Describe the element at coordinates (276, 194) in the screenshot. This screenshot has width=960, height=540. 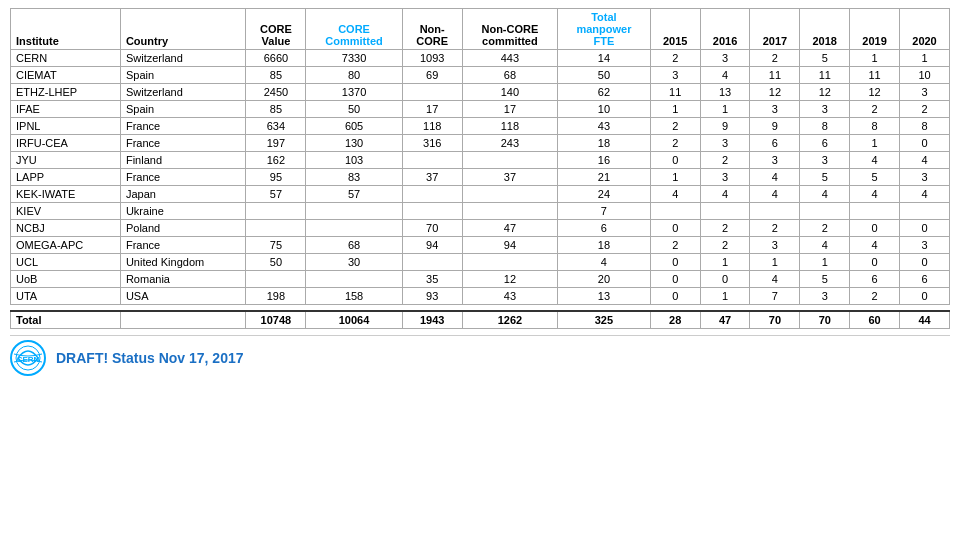
I see `cell-8-2: 57` at that location.